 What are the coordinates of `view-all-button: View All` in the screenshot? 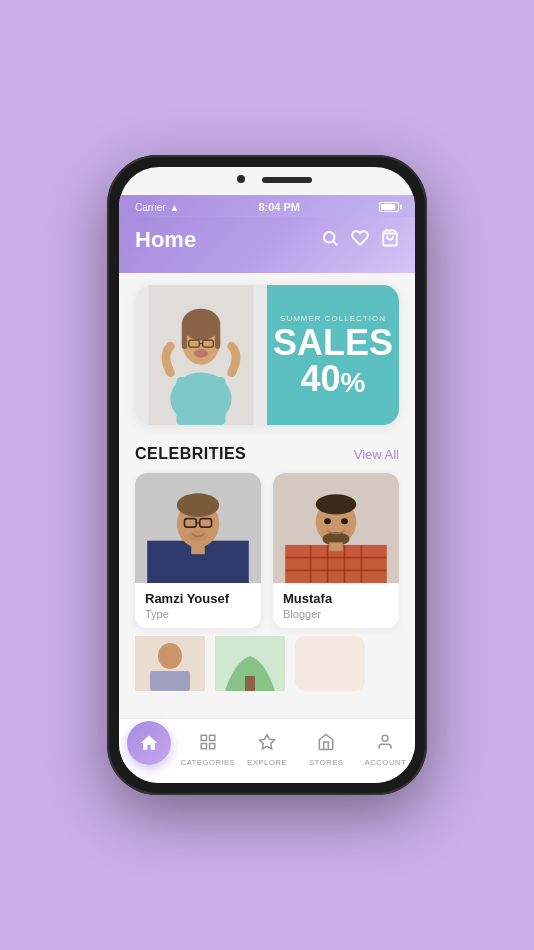 It's located at (376, 454).